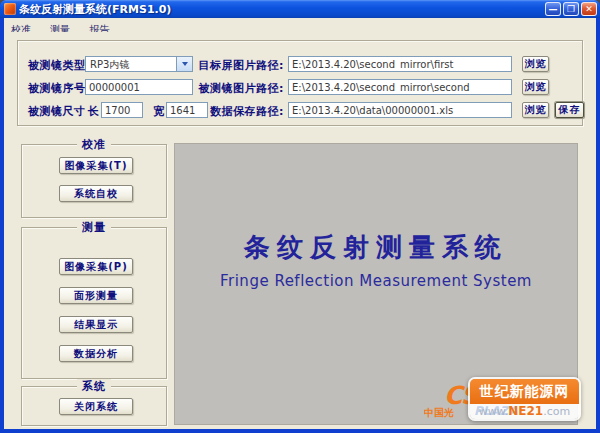  Describe the element at coordinates (94, 303) in the screenshot. I see `measurement-group: 测量 图像采集(P) 面形测量 结果显示 数据分析` at that location.